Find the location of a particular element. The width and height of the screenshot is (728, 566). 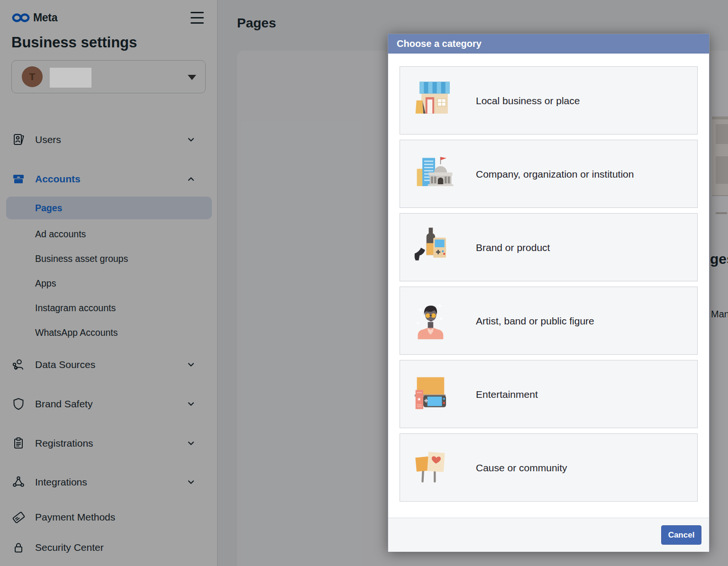

category-label: Brand or product is located at coordinates (513, 248).